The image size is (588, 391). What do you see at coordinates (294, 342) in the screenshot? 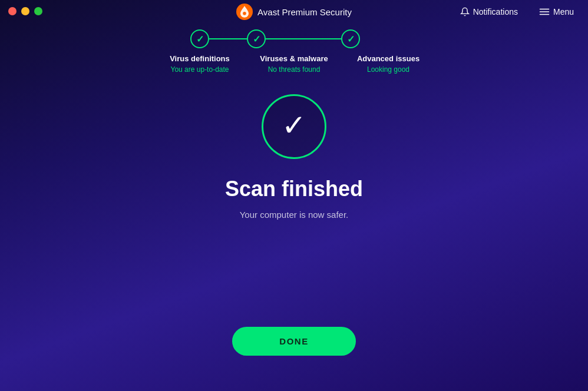
I see `done-button-container: DONE` at bounding box center [294, 342].